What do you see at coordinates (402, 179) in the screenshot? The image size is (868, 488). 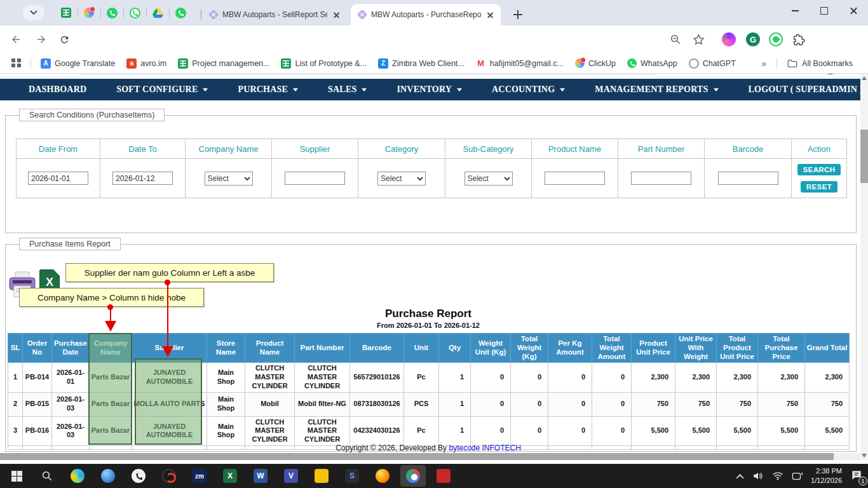 I see `category-select: Select` at bounding box center [402, 179].